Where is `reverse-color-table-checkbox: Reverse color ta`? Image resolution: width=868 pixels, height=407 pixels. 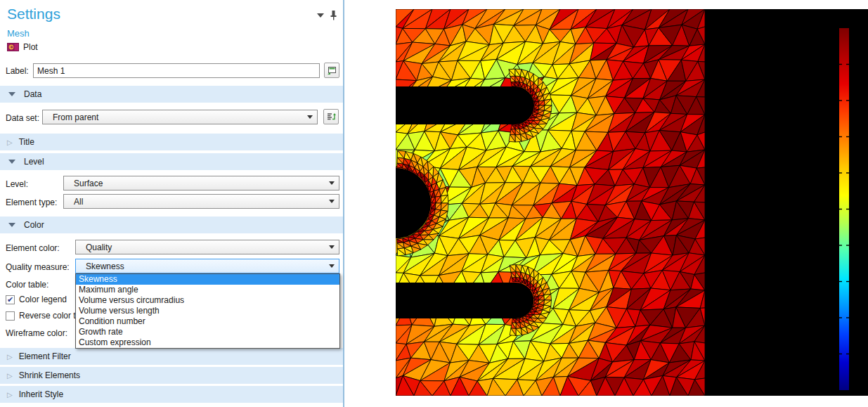
reverse-color-table-checkbox: Reverse color ta is located at coordinates (43, 316).